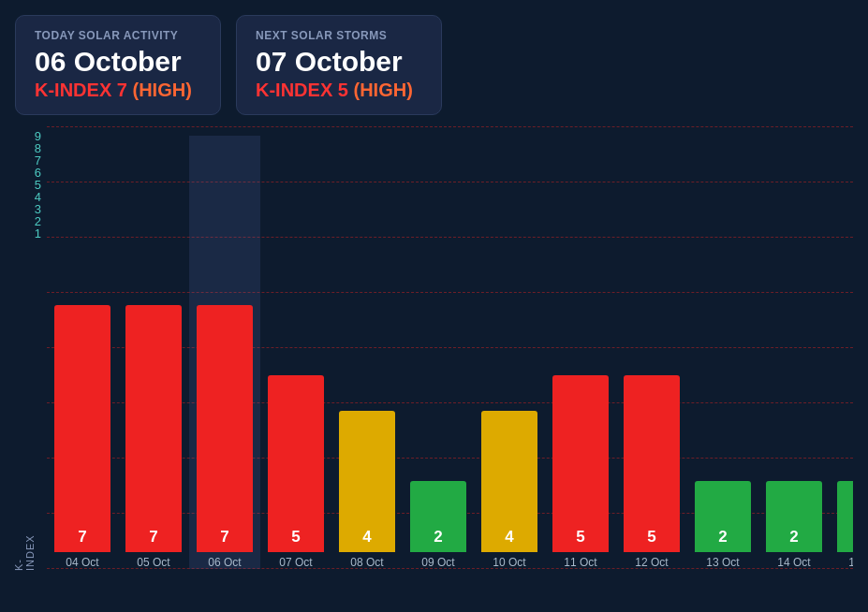  What do you see at coordinates (382, 90) in the screenshot?
I see `next-kindex-level: (HIGH)` at bounding box center [382, 90].